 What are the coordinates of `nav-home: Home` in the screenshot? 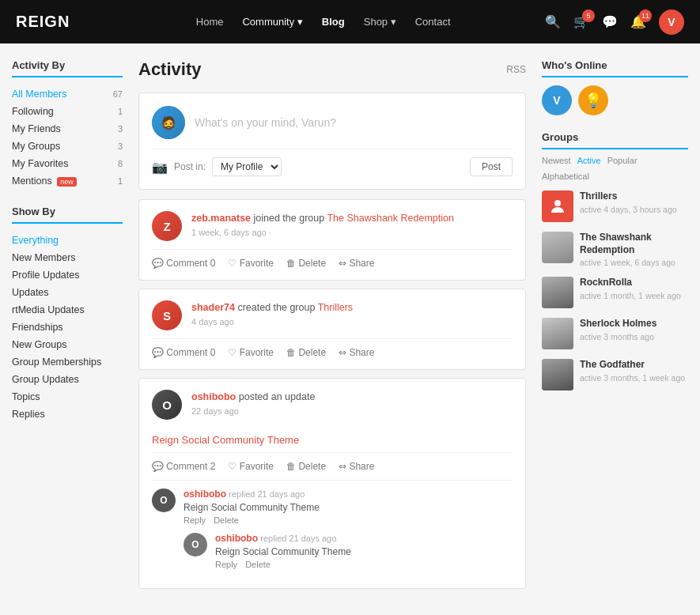 It's located at (210, 22).